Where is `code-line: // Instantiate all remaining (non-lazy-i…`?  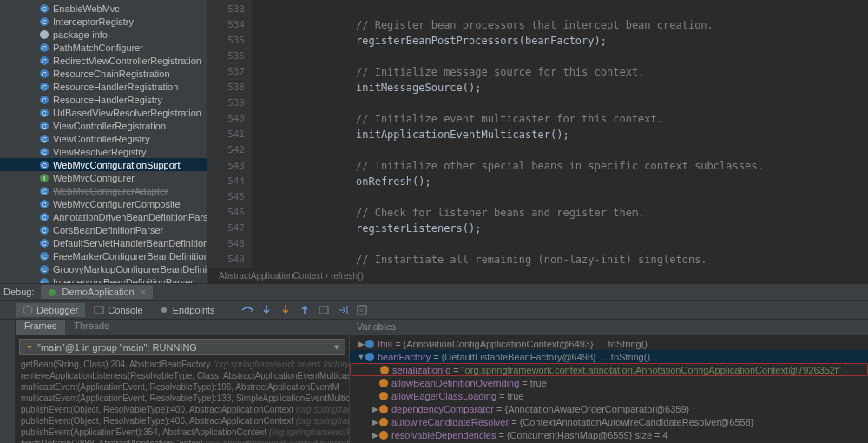 code-line: // Instantiate all remaining (non-lazy-i… is located at coordinates (612, 260).